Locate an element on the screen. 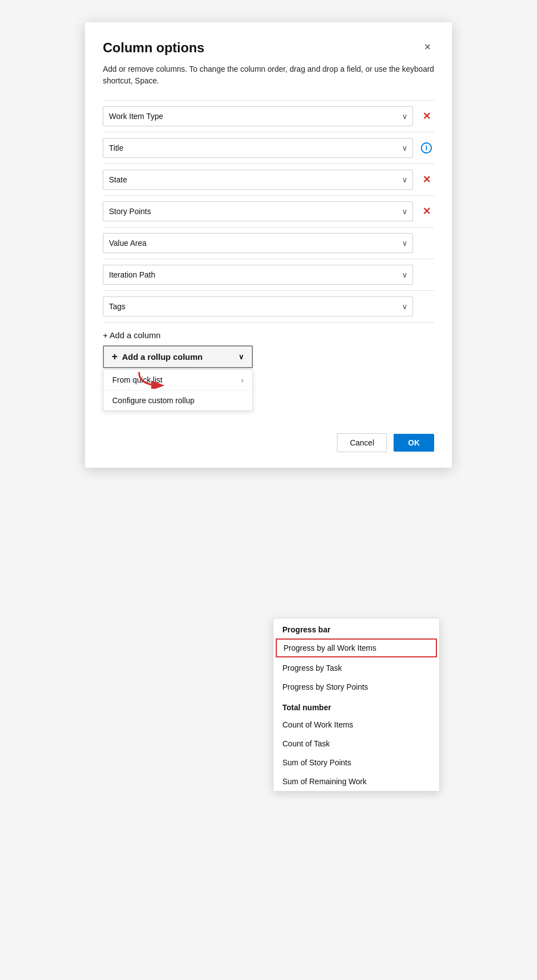  close-button: × is located at coordinates (427, 47).